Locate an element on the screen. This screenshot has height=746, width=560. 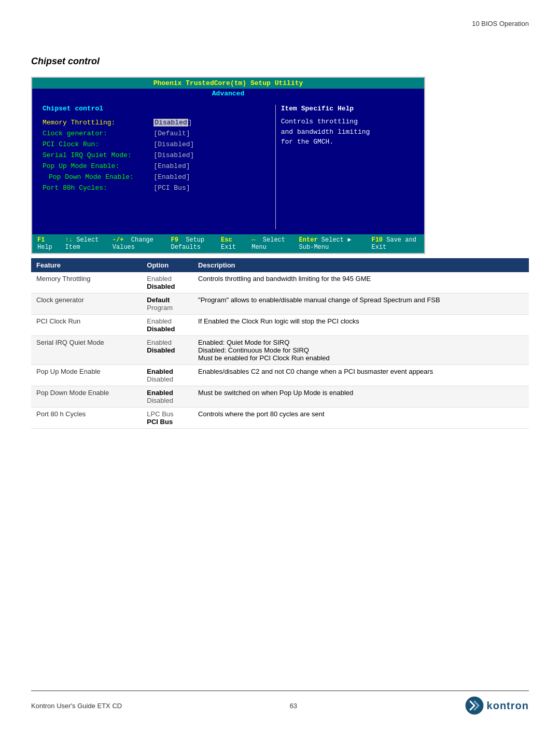
bios-right-header: Item Specific Help is located at coordinates (350, 109).